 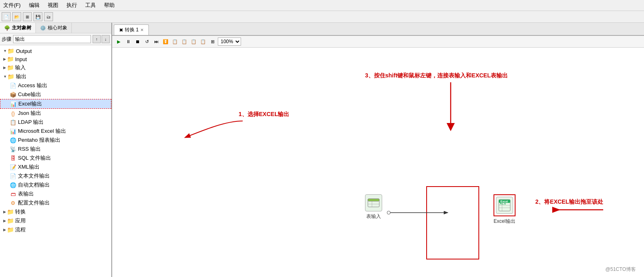 I want to click on item-icon: 📋, so click(x=13, y=122).